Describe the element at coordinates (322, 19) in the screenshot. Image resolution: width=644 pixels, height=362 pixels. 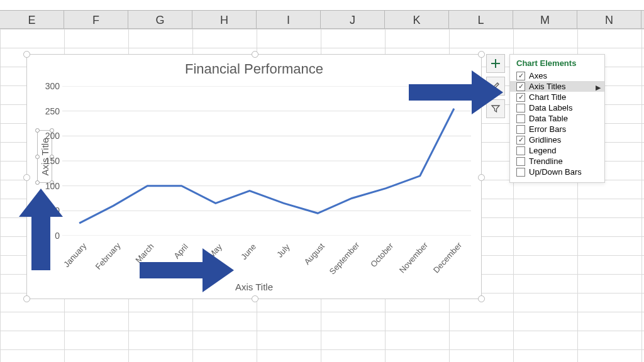
I see `column-header-row: E F G H I J K L M N` at that location.